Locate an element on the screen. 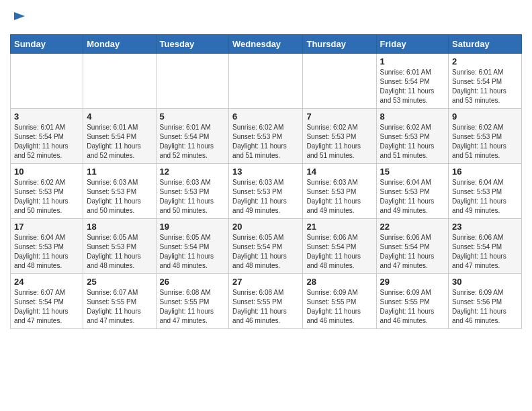 This screenshot has width=532, height=411. day-number: 14 is located at coordinates (339, 172).